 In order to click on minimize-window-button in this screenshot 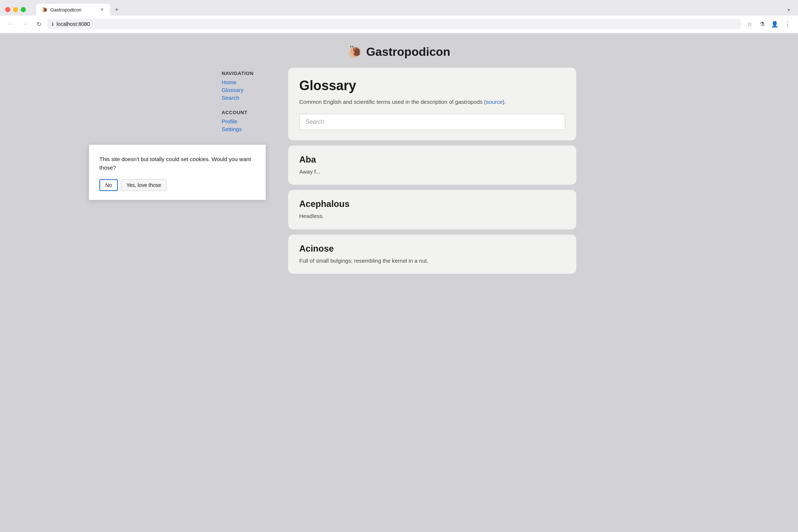, I will do `click(16, 10)`.